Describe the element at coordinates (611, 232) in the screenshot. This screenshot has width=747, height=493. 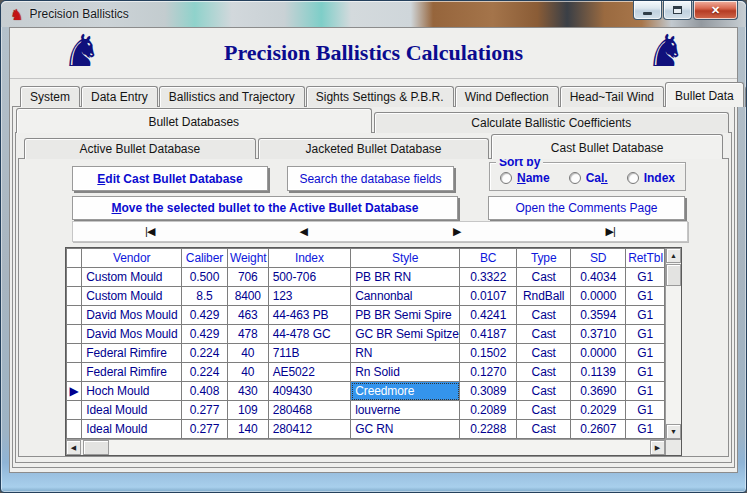
I see `nav-last-button: ▶|` at that location.